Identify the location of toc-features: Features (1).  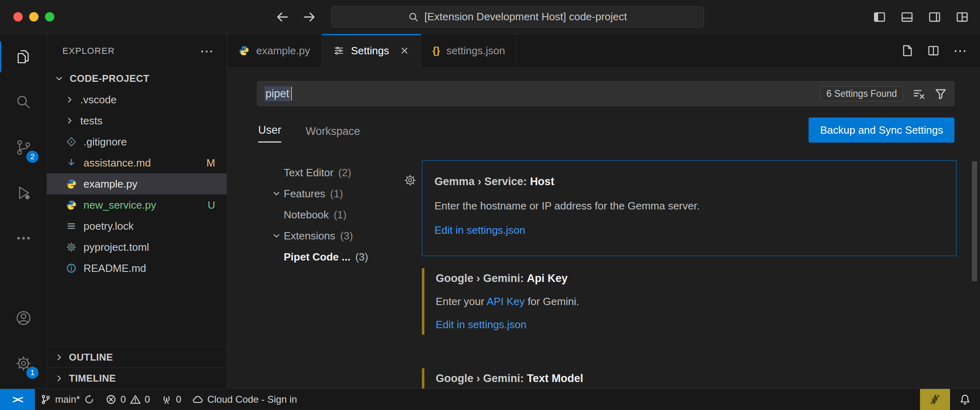
(340, 194).